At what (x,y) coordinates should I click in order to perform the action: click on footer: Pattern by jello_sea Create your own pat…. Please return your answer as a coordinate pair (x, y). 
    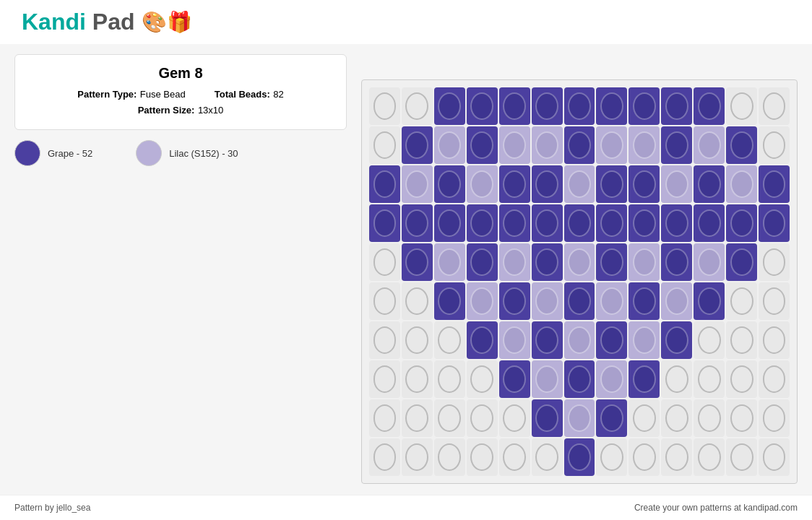
    Looking at the image, I should click on (406, 507).